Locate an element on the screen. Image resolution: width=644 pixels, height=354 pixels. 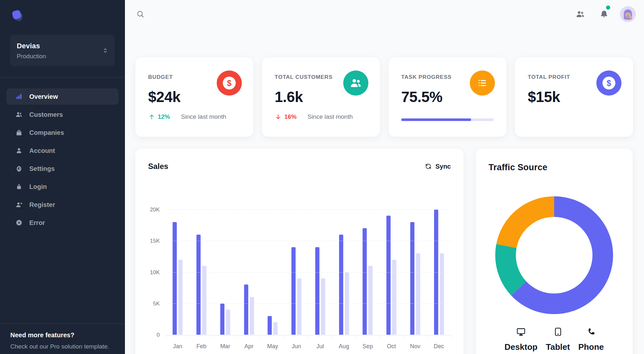
sidebar-item-label: Login is located at coordinates (38, 187).